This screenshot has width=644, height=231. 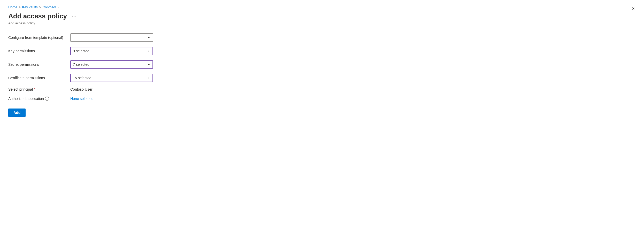 What do you see at coordinates (40, 7) in the screenshot?
I see `breadcrumb-sep-2: >` at bounding box center [40, 7].